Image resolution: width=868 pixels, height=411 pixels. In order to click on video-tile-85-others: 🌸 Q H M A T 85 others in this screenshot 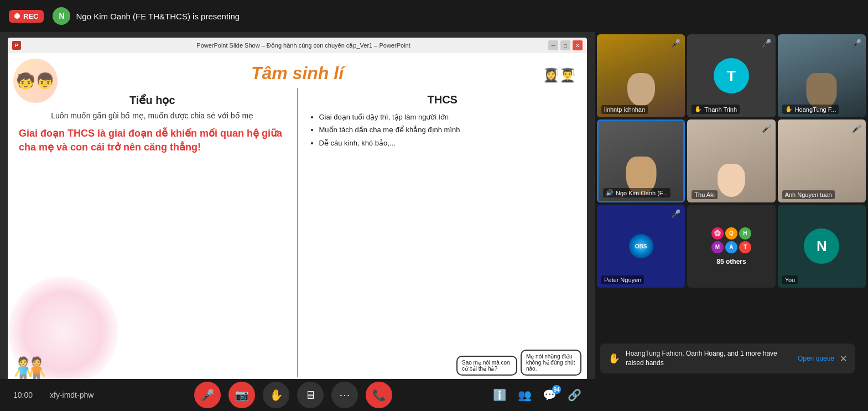, I will do `click(731, 246)`.